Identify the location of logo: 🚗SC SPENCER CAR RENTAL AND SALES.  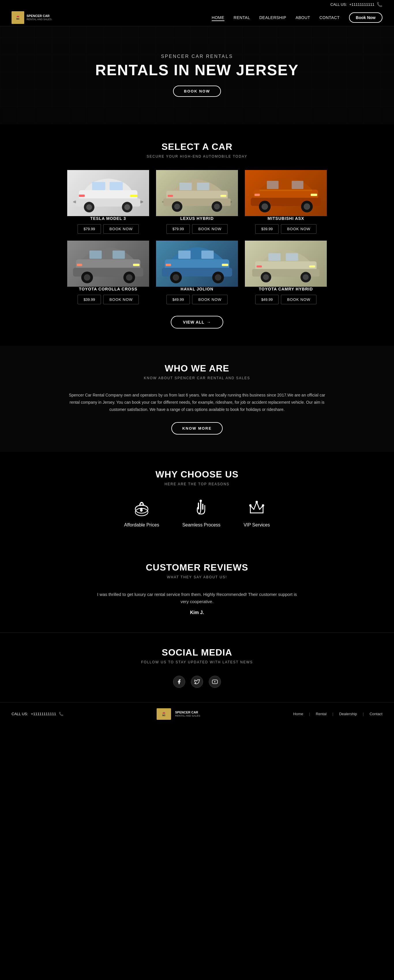
(32, 18).